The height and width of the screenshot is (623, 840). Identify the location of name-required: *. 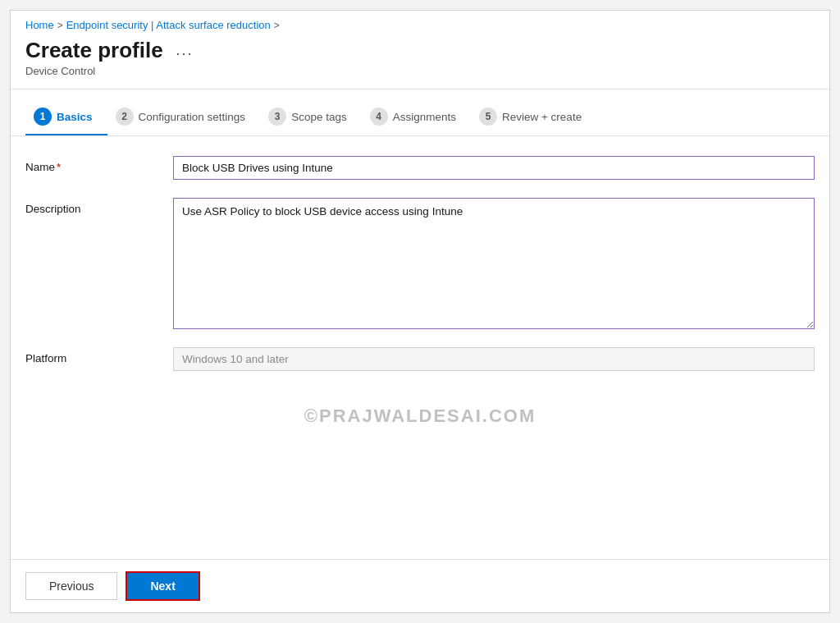
(59, 167).